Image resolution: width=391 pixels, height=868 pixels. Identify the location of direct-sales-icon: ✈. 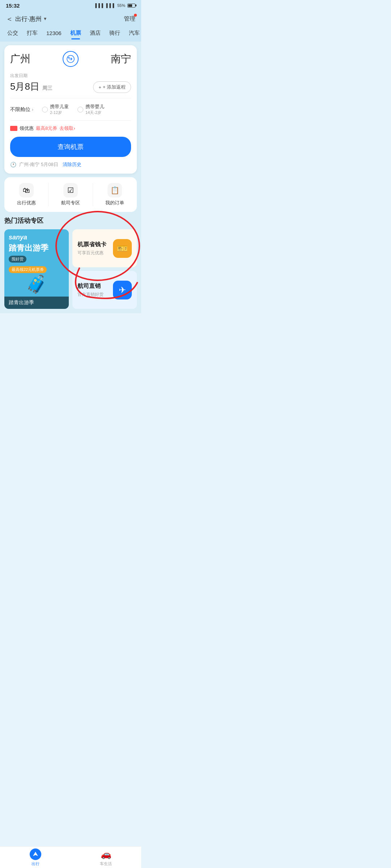
(122, 290).